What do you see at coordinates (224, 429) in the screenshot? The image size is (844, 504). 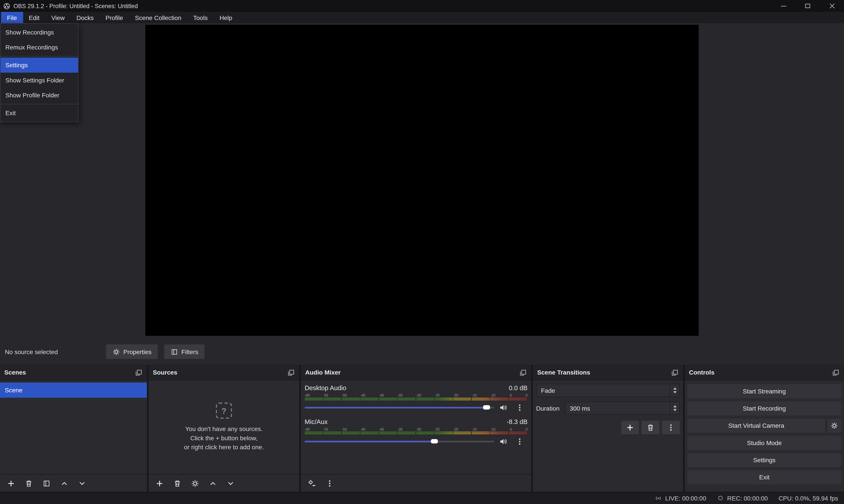 I see `empty-hint-line: You don't have any sources.` at bounding box center [224, 429].